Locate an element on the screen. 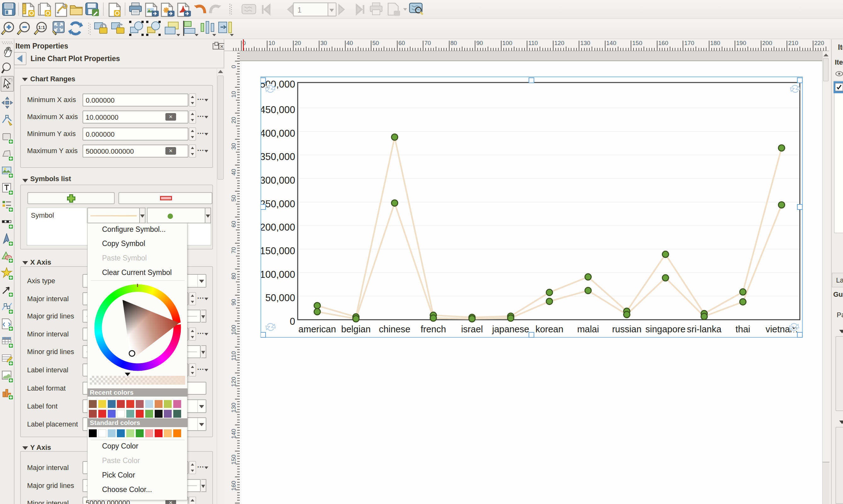 The image size is (843, 504). svg-text: 350,000 is located at coordinates (278, 157).